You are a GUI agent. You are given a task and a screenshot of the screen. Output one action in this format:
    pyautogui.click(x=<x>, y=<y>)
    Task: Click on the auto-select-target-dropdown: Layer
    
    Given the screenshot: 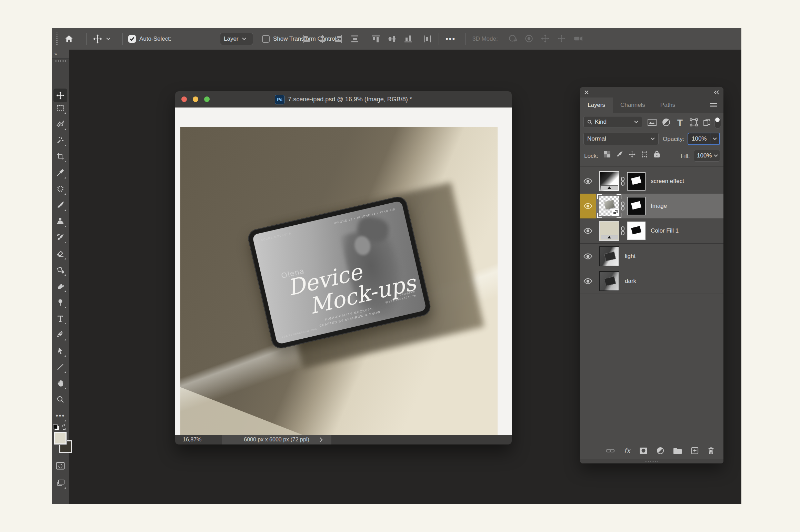 What is the action you would take?
    pyautogui.click(x=237, y=39)
    